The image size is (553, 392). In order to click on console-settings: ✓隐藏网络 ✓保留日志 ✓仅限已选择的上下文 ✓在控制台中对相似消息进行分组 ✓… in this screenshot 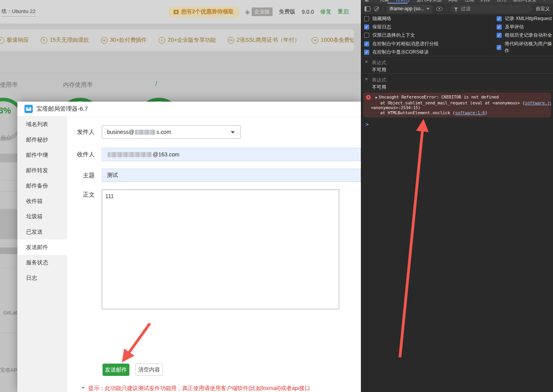, I will do `click(457, 35)`.